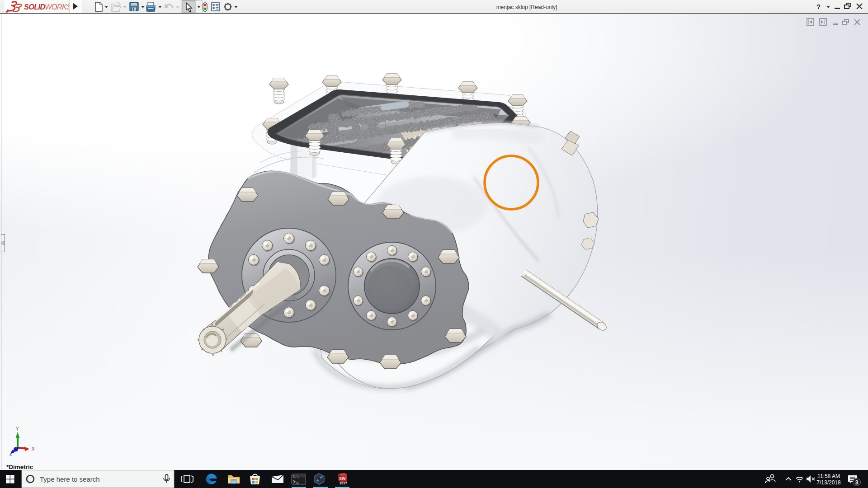 This screenshot has width=868, height=488. I want to click on svg-text: Type here to search, so click(70, 479).